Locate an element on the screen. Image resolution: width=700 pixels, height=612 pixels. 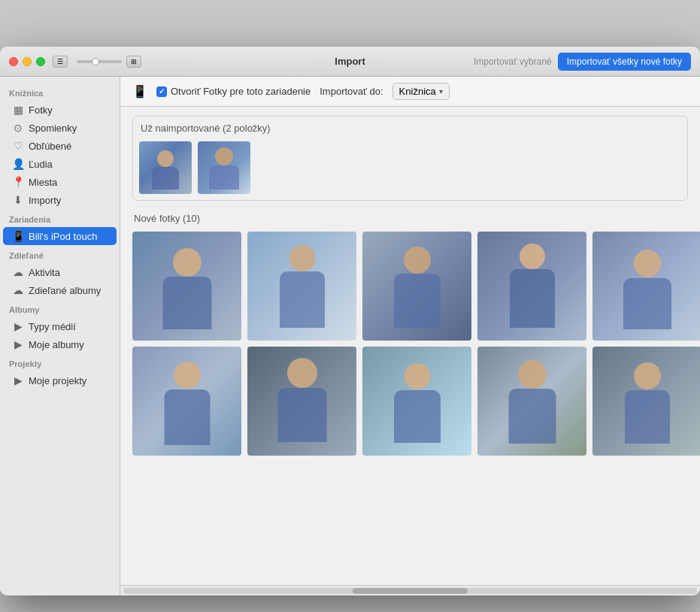
traffic-lights is located at coordinates (27, 62).